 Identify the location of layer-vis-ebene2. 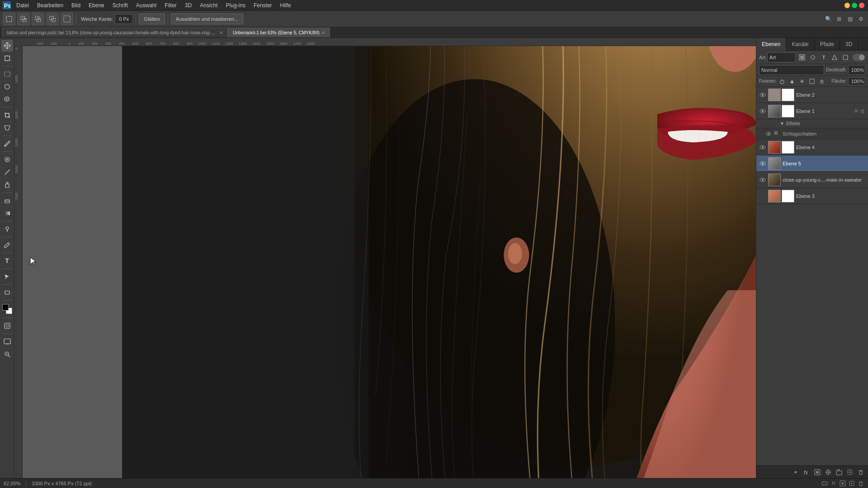
(763, 95).